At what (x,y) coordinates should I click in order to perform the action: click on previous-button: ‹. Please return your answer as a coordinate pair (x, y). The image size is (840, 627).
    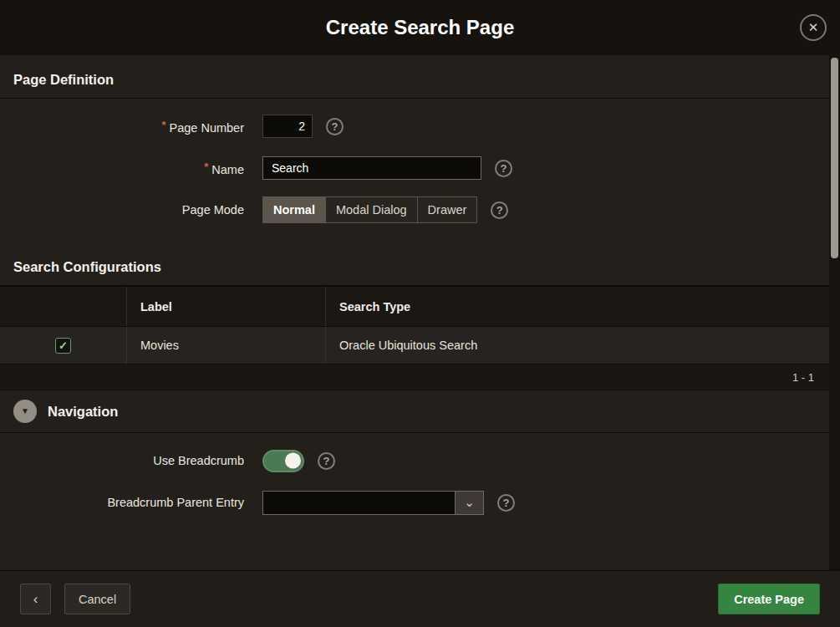
    Looking at the image, I should click on (35, 599).